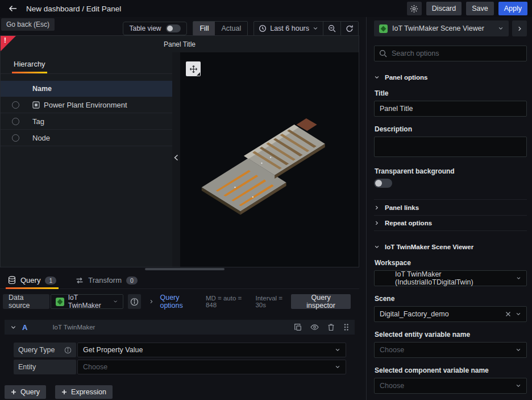  I want to click on magnifier-minus-icon, so click(332, 28).